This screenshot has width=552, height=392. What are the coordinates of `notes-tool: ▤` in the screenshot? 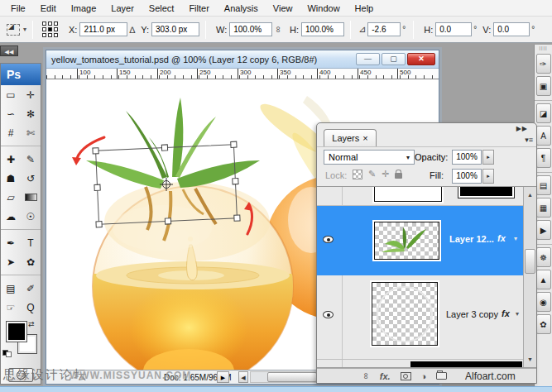 It's located at (11, 288).